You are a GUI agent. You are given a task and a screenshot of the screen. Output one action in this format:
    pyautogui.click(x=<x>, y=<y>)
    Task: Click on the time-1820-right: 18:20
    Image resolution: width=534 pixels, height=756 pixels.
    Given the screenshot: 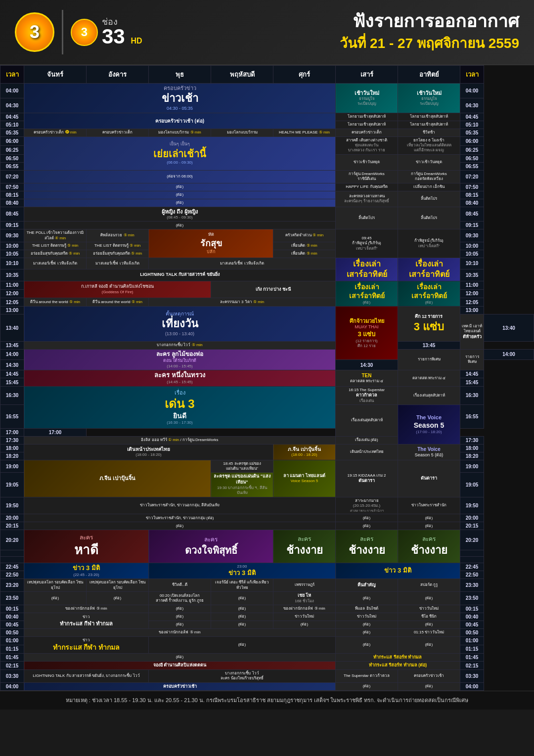 What is the action you would take?
    pyautogui.click(x=472, y=456)
    